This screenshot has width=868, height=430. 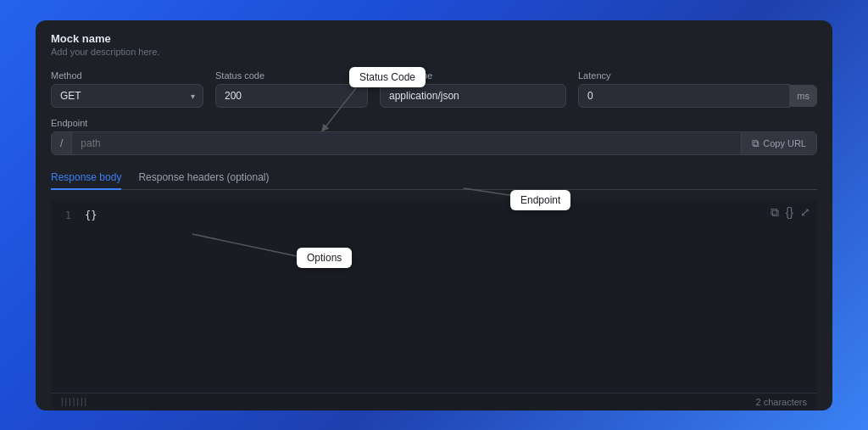 What do you see at coordinates (775, 212) in the screenshot?
I see `copy-editor-icon: ⧉` at bounding box center [775, 212].